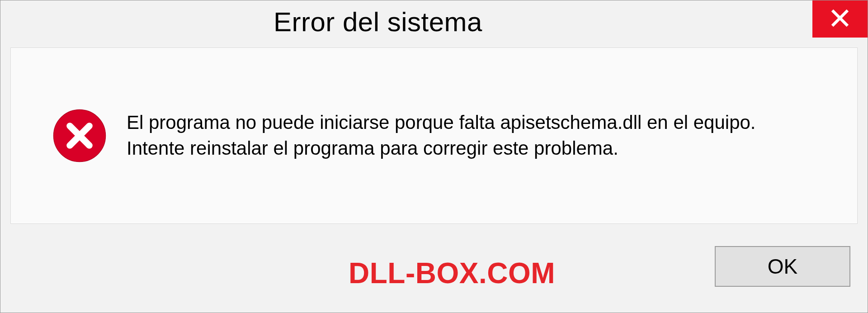  Describe the element at coordinates (452, 273) in the screenshot. I see `watermark-text: DLL-BOX.COM` at that location.